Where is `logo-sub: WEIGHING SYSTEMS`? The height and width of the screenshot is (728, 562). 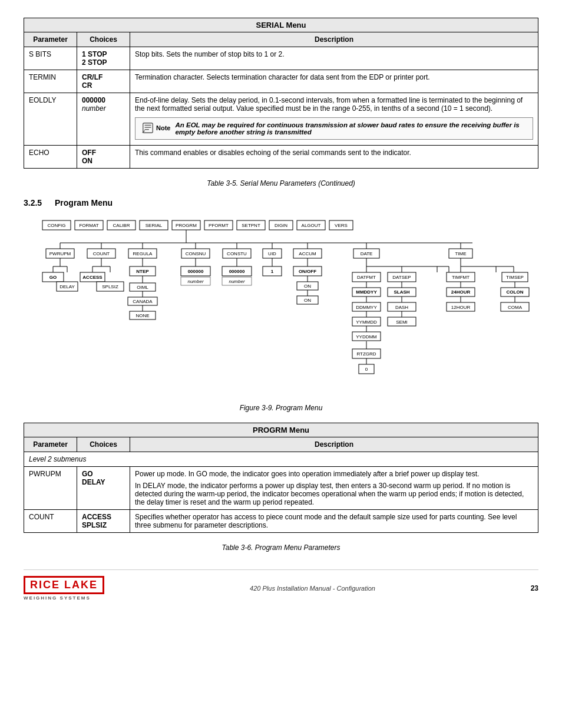 logo-sub: WEIGHING SYSTEMS is located at coordinates (57, 598).